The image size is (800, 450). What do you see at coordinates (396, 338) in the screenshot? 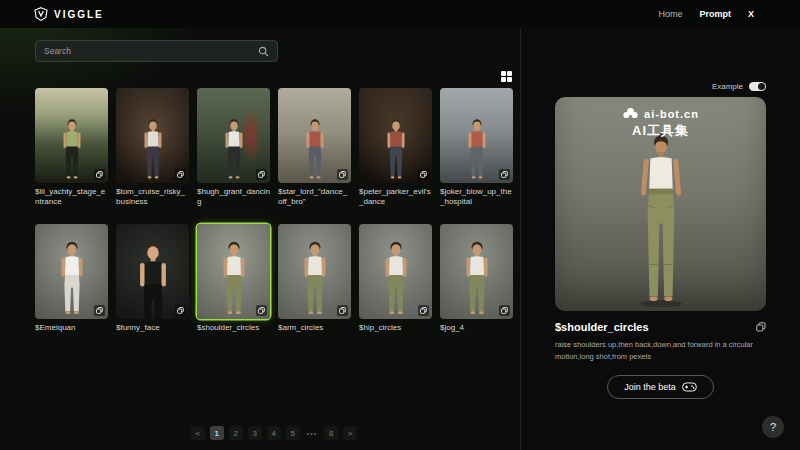
I see `grid-item-label: $hip_circles` at bounding box center [396, 338].